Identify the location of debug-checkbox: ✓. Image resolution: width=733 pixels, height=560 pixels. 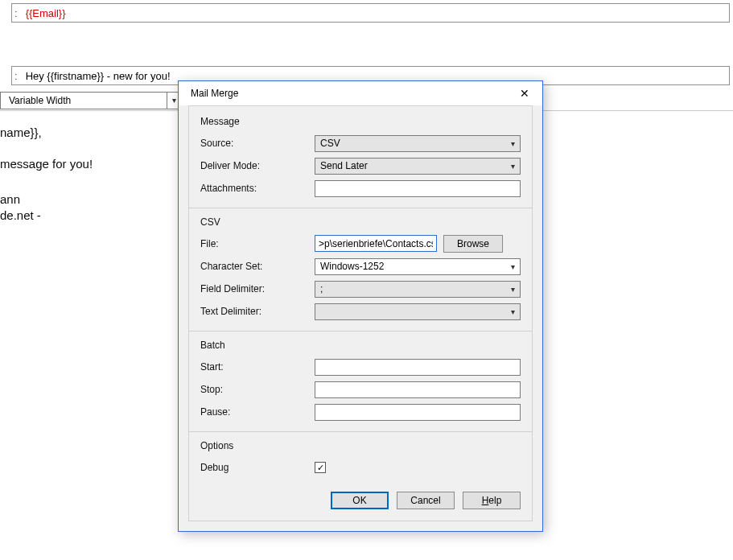
(320, 467).